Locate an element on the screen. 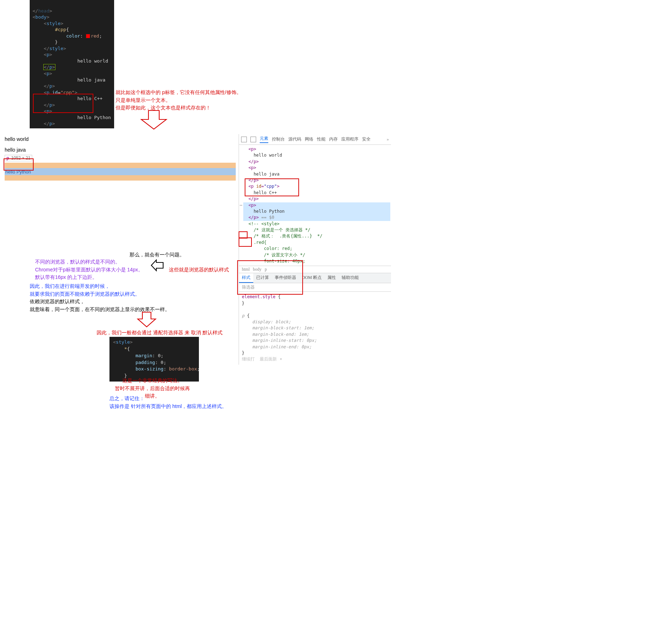 Image resolution: width=650 pixels, height=644 pixels. devtools-panel: 元素 控制台 源代码 网络 性能 内存 应用程序 安全 » <p> hello … is located at coordinates (315, 250).